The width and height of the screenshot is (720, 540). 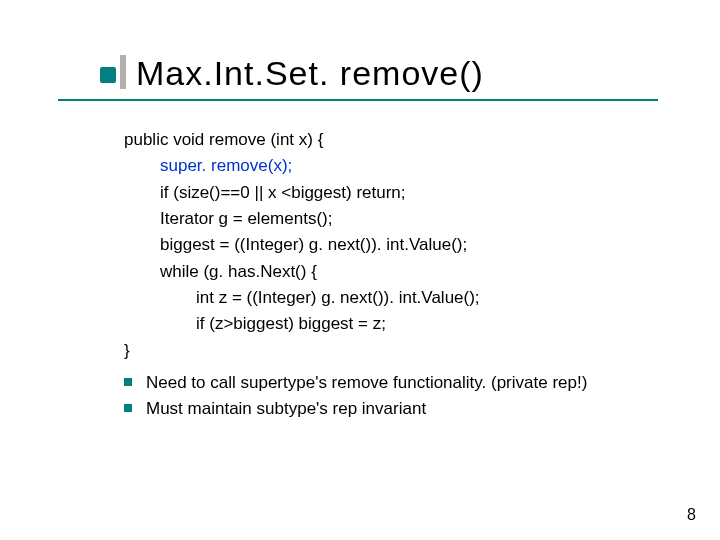 I want to click on code-line: }, so click(x=391, y=351).